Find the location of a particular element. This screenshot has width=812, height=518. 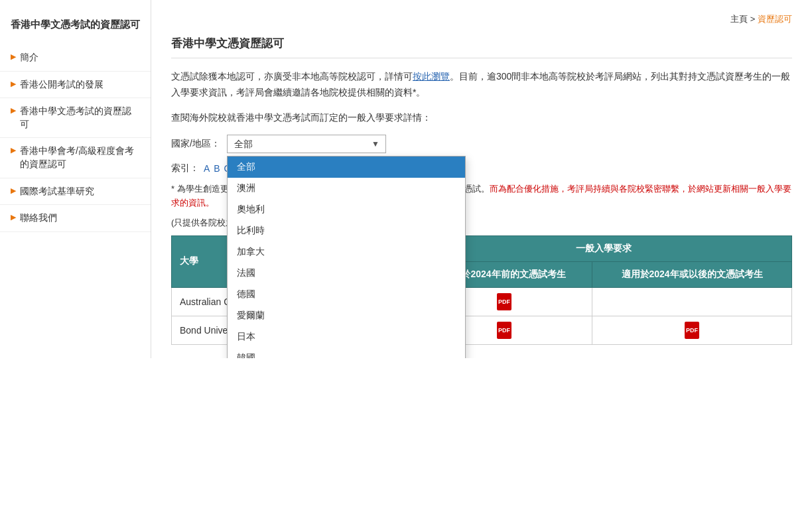

breadcrumb-current: 資歷認可 is located at coordinates (775, 19).